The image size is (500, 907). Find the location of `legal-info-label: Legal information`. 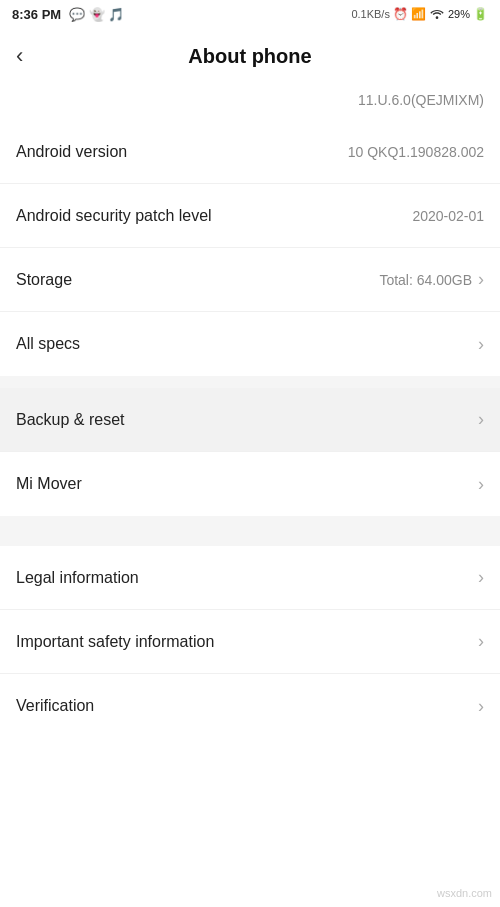

legal-info-label: Legal information is located at coordinates (78, 578).